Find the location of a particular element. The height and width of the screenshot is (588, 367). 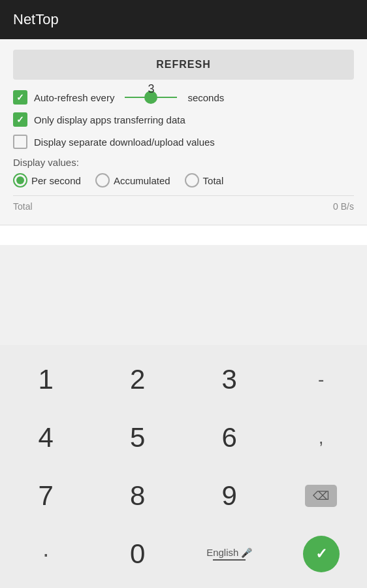

key-1: 1 is located at coordinates (46, 379).